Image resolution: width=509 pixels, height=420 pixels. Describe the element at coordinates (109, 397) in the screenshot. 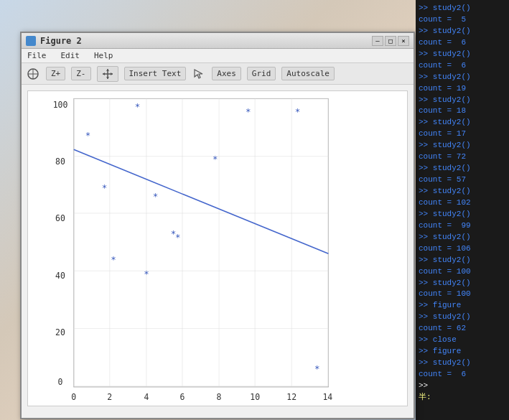

I see `svg-text: 2` at that location.